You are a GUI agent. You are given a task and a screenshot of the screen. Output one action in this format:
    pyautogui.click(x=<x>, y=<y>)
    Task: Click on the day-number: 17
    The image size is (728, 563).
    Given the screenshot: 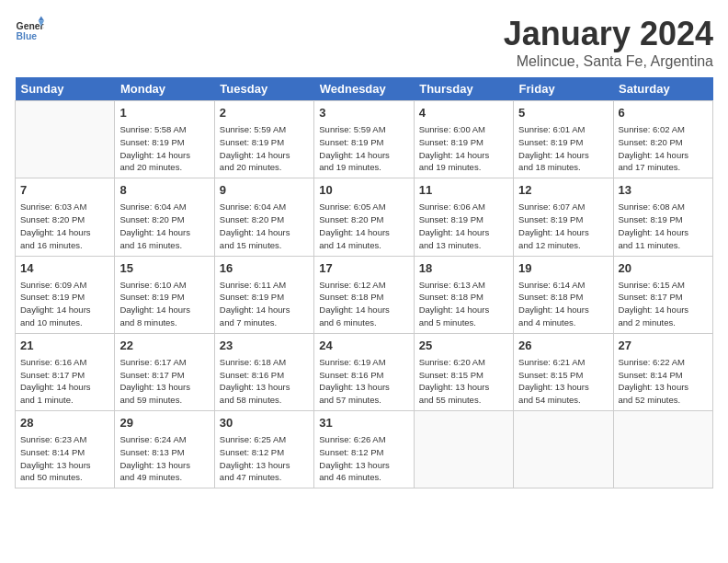 What is the action you would take?
    pyautogui.click(x=364, y=269)
    